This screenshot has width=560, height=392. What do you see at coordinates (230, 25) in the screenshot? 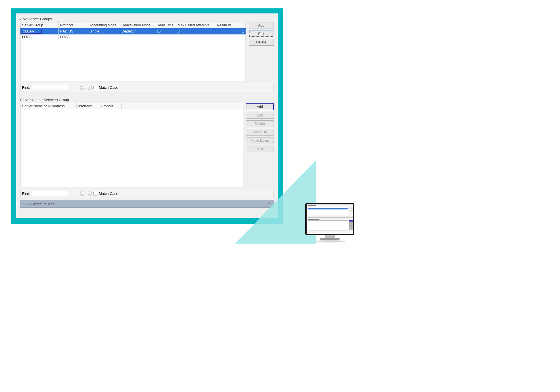
I see `col-realm-id: Realm Id` at bounding box center [230, 25].